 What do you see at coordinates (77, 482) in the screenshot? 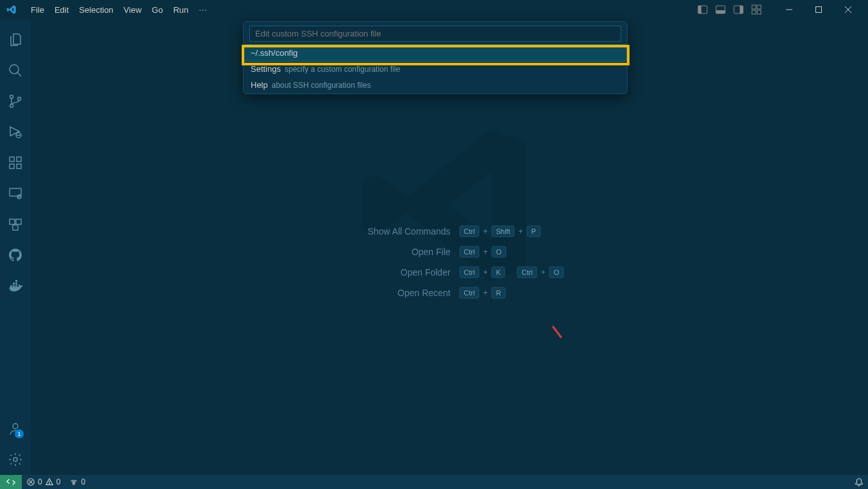
I see `status-ports: 0` at bounding box center [77, 482].